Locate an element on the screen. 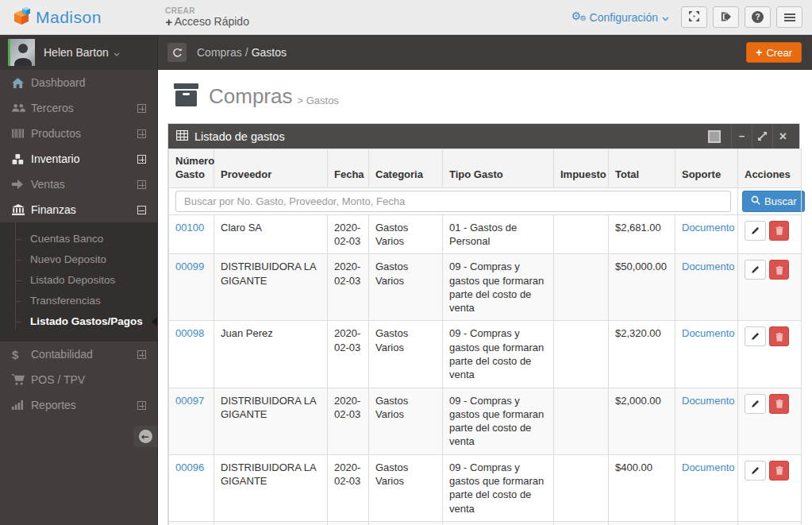 The width and height of the screenshot is (812, 525). sidebar-item-label: Ventas is located at coordinates (48, 184).